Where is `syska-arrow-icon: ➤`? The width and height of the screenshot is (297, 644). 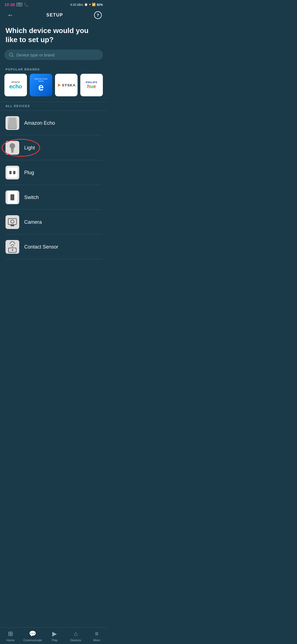
syska-arrow-icon: ➤ is located at coordinates (59, 85).